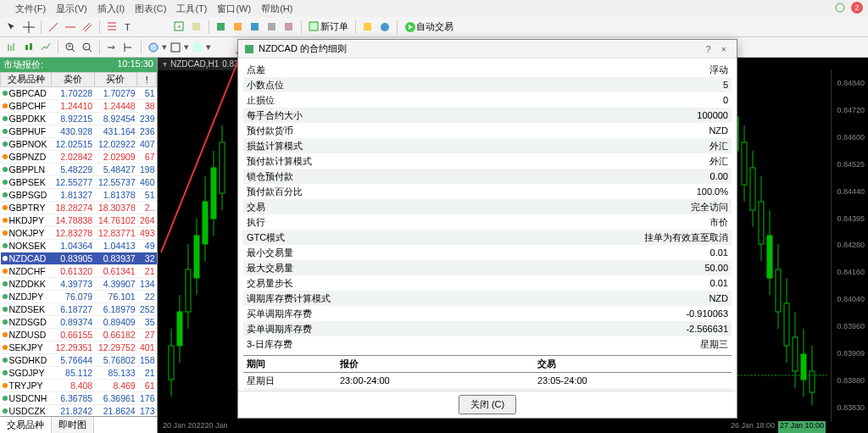  Describe the element at coordinates (79, 361) in the screenshot. I see `table-row: SGDHKD5.766445.76802158` at that location.